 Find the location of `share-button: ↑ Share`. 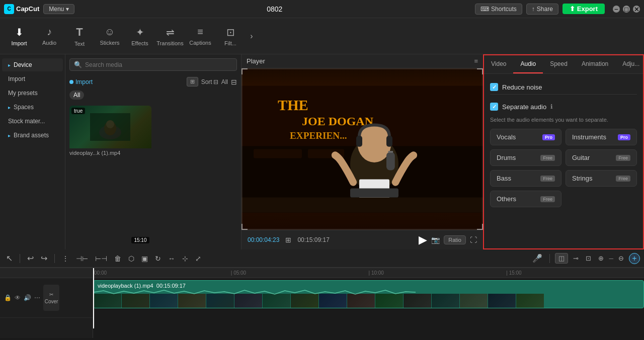

share-button: ↑ Share is located at coordinates (542, 9).